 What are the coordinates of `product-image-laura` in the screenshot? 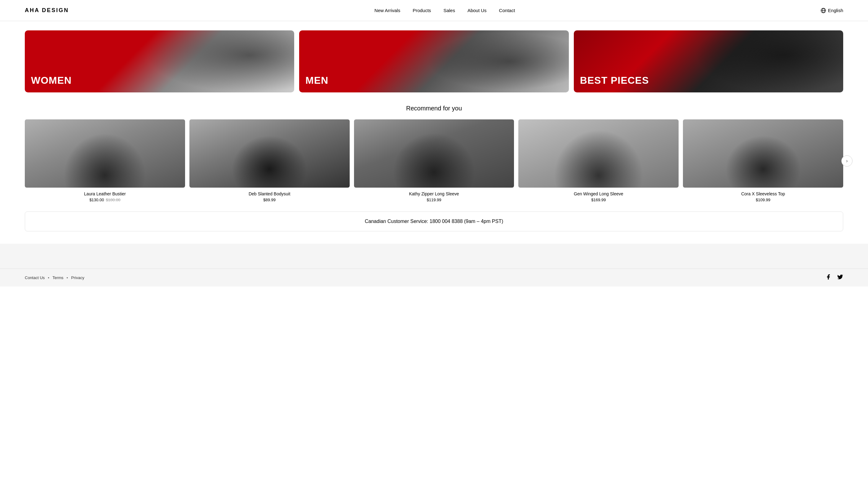 It's located at (105, 154).